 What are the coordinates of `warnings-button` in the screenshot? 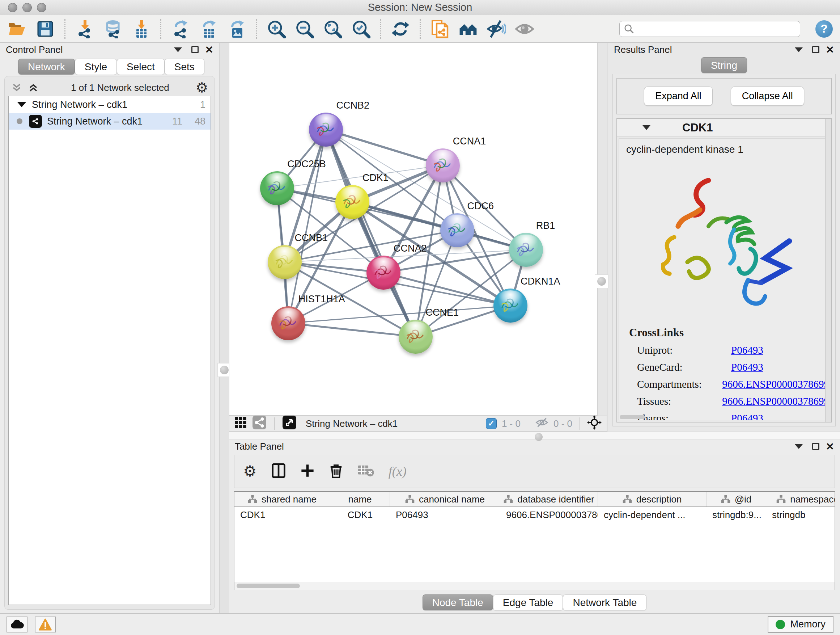 It's located at (45, 624).